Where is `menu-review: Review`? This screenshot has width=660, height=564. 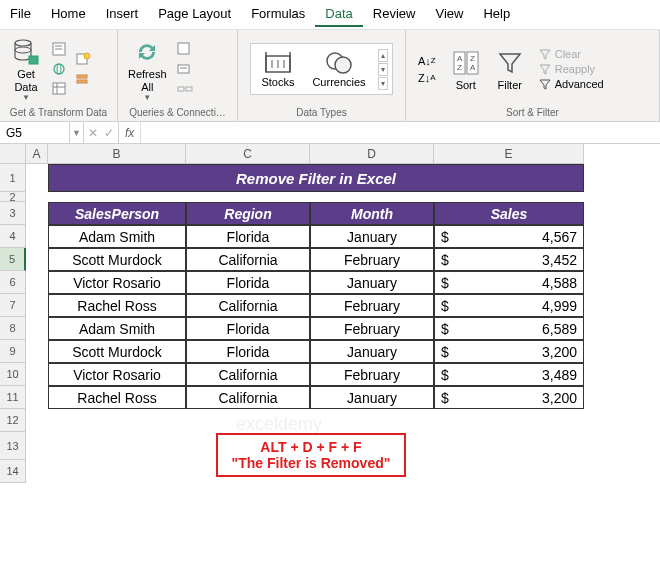
menu-review: Review is located at coordinates (394, 14).